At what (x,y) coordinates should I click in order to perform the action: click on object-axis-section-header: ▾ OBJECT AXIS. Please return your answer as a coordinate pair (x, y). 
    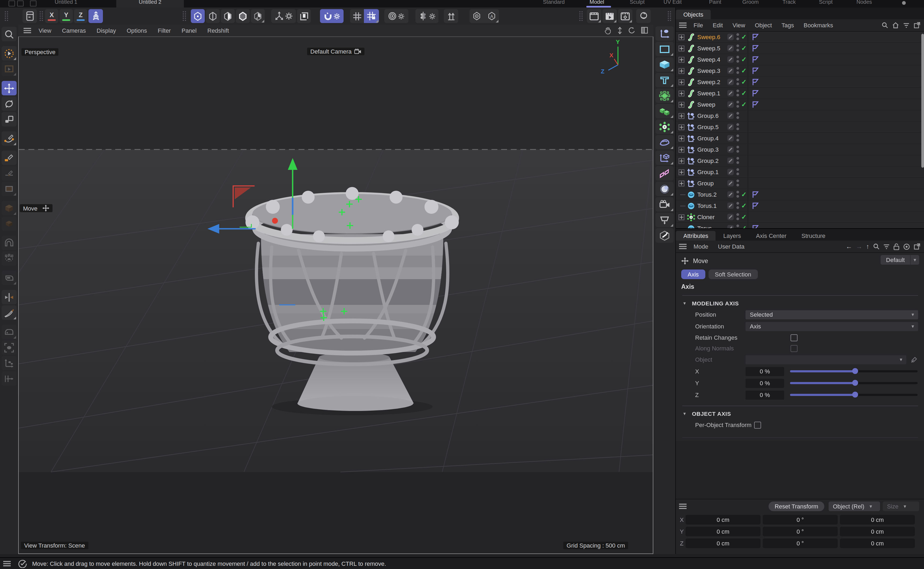
    Looking at the image, I should click on (800, 414).